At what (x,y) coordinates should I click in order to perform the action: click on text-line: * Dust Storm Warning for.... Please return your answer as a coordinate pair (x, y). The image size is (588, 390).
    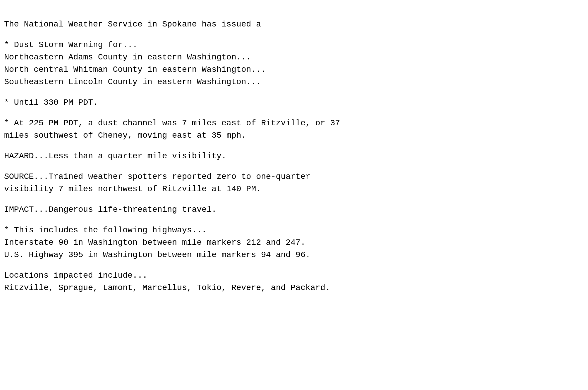
    Looking at the image, I should click on (294, 45).